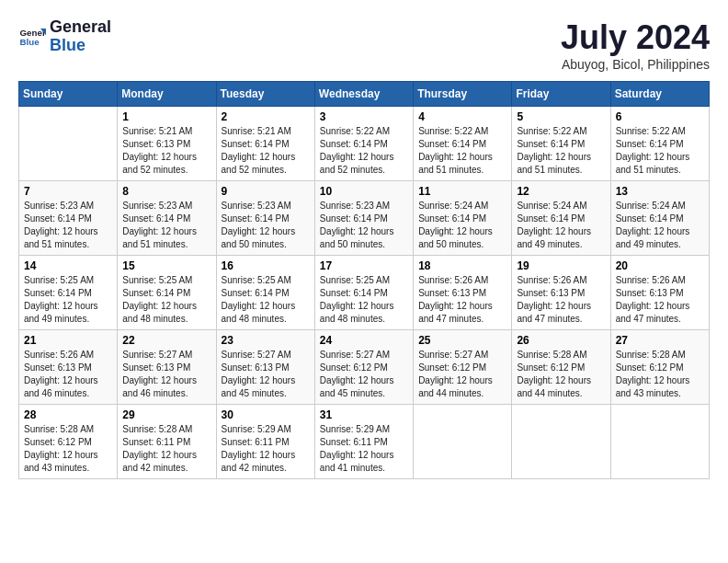 The image size is (728, 563). I want to click on weekday-header-friday: Friday, so click(561, 94).